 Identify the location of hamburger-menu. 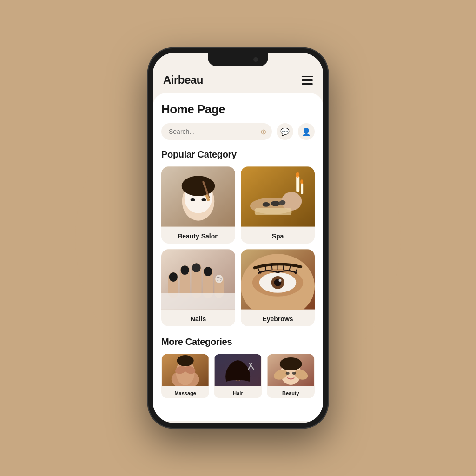
(307, 80).